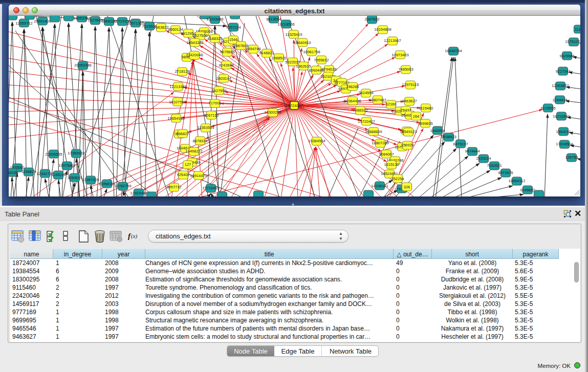 The image size is (588, 372). I want to click on svg-text: 19384554, so click(316, 141).